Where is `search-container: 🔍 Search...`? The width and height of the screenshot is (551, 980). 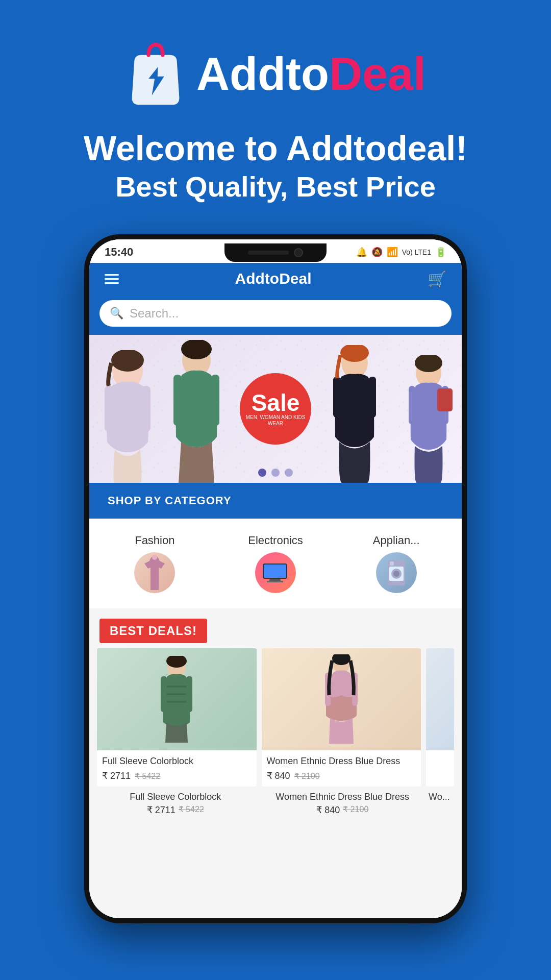 search-container: 🔍 Search... is located at coordinates (276, 315).